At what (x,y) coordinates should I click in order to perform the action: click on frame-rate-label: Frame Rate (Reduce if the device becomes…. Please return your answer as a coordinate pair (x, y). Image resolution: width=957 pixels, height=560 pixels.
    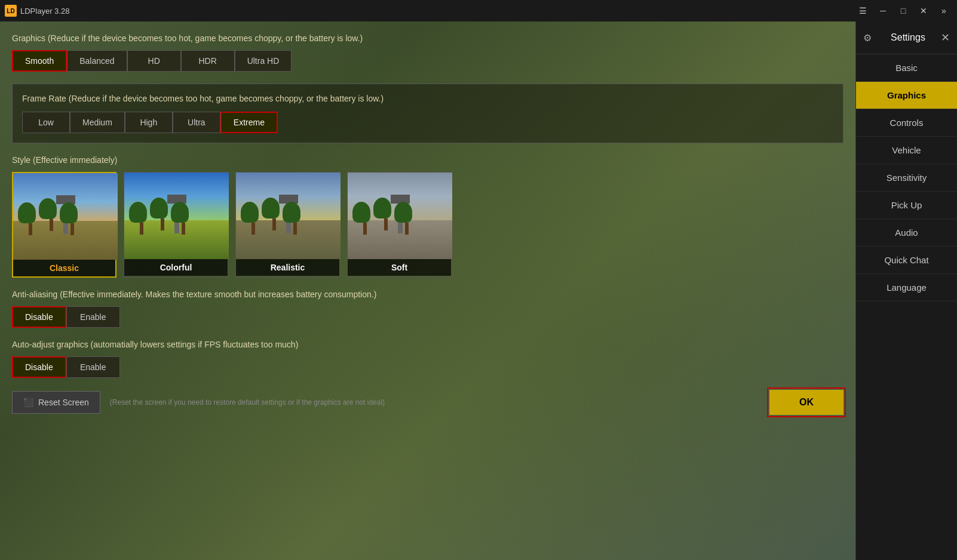
    Looking at the image, I should click on (428, 99).